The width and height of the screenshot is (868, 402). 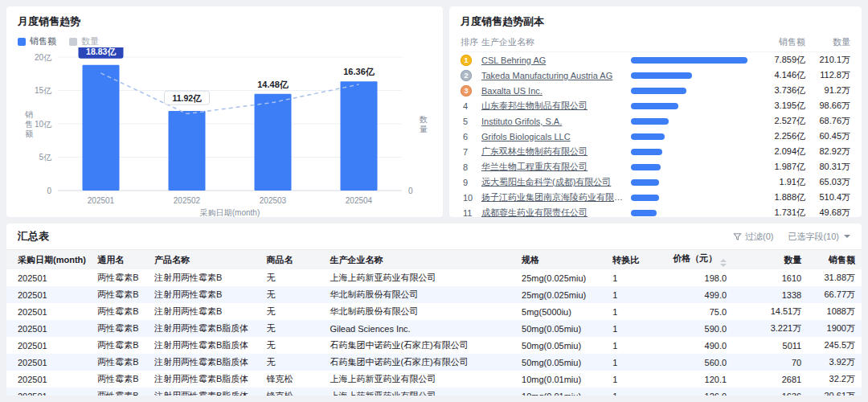 What do you see at coordinates (43, 90) in the screenshot?
I see `svg-text: 15亿` at bounding box center [43, 90].